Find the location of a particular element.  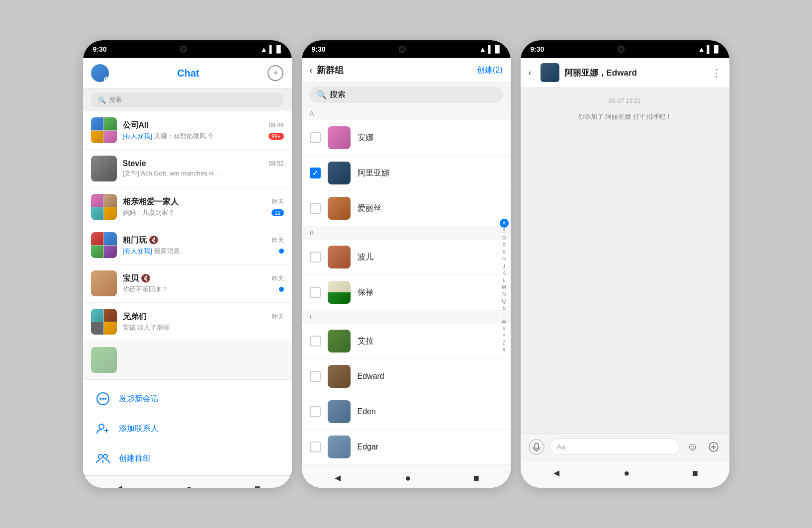

alpha-b: B is located at coordinates (504, 232).